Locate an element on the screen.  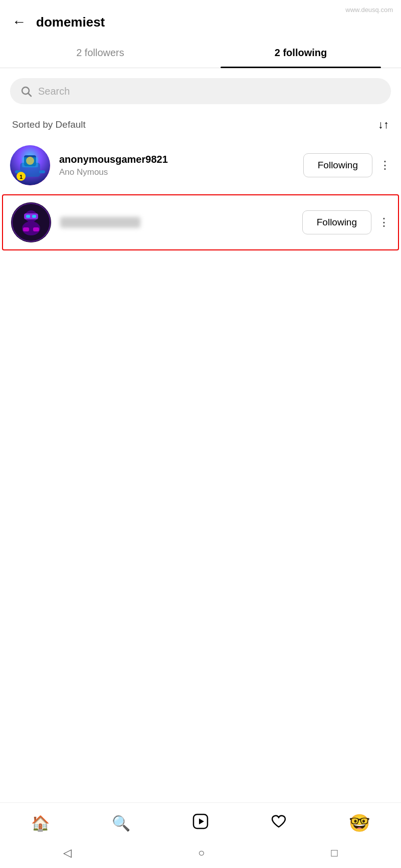
avatar-gamer-svg: 1 is located at coordinates (30, 165).